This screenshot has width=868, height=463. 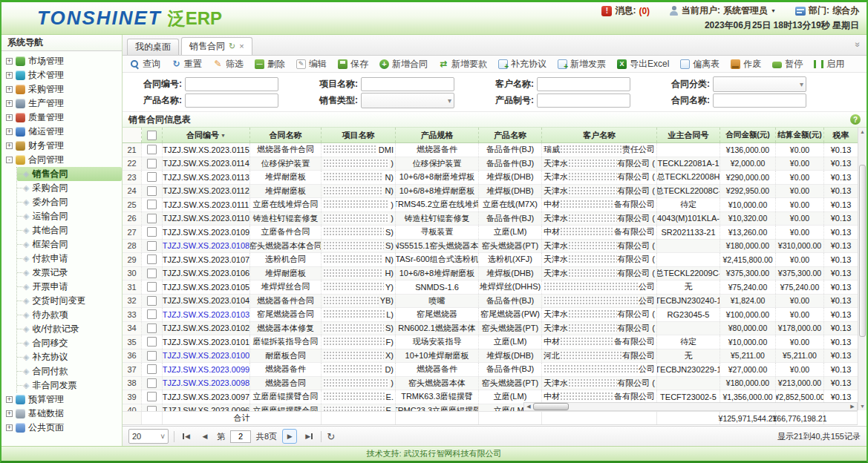 What do you see at coordinates (309, 436) in the screenshot?
I see `last-page-button: ▶` at bounding box center [309, 436].